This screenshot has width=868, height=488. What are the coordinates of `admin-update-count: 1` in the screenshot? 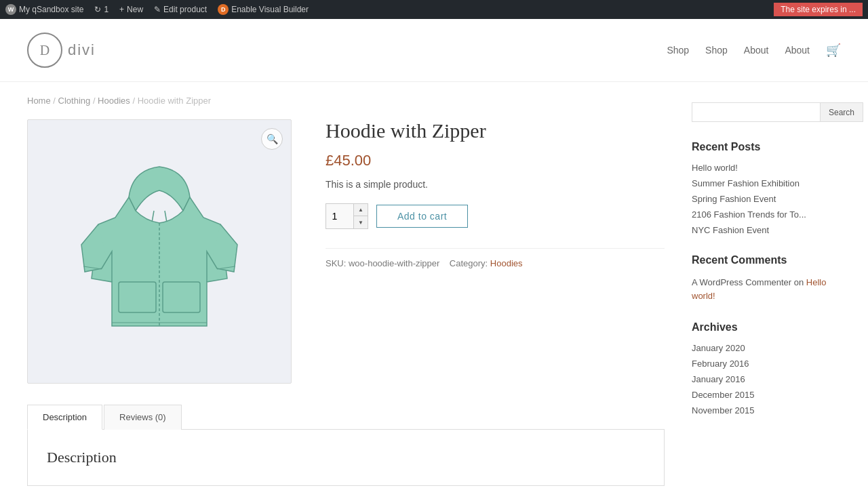 It's located at (106, 9).